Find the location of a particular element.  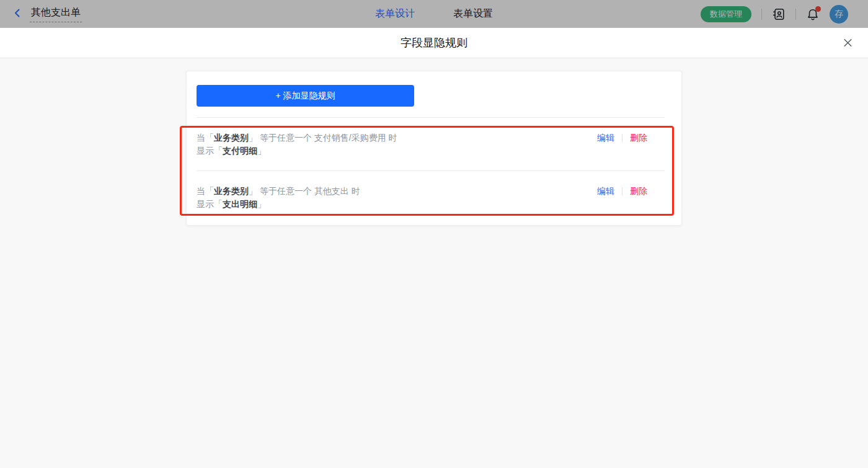

rules-list: 当「业务类别」 等于任意一个 支付销售/采购费用 时 显示「支付明细」 编辑 删… is located at coordinates (430, 170).